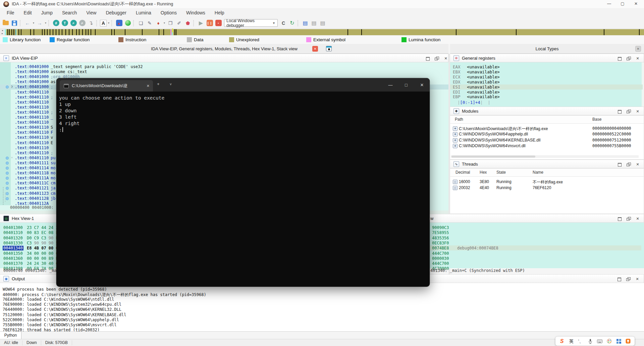  What do you see at coordinates (545, 157) in the screenshot?
I see `modules-scrollbar` at bounding box center [545, 157].